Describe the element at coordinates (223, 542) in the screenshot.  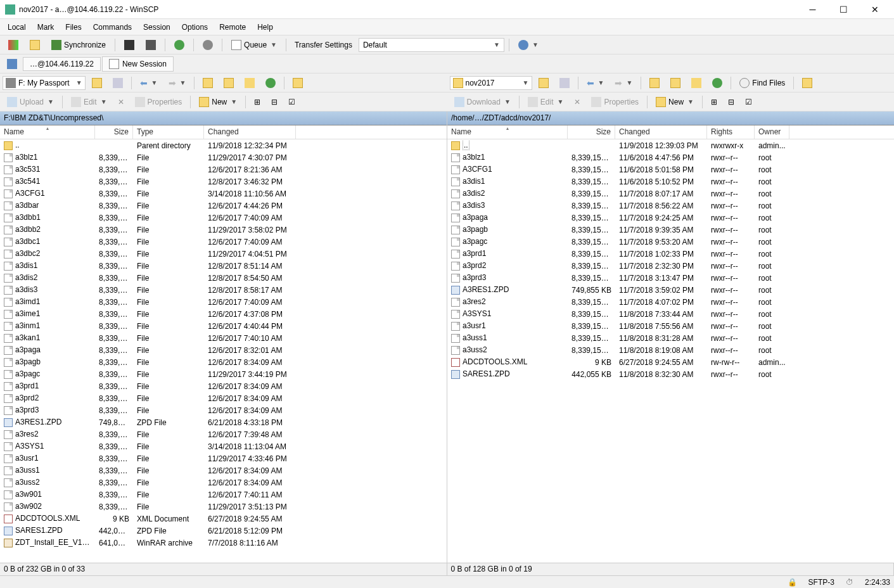
I see `table-row: ZDT_Install_EE_V12.0....641,024 KBWinRAR…` at that location.